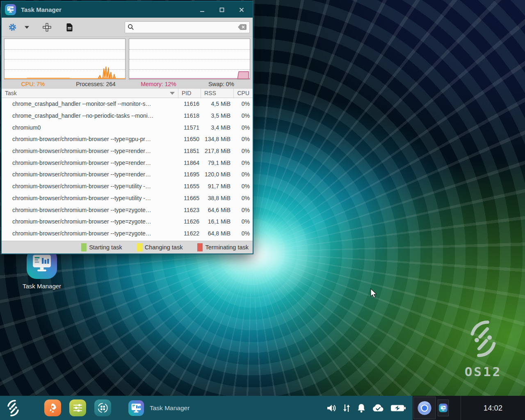 The image size is (525, 420). Describe the element at coordinates (70, 27) in the screenshot. I see `details-button` at that location.